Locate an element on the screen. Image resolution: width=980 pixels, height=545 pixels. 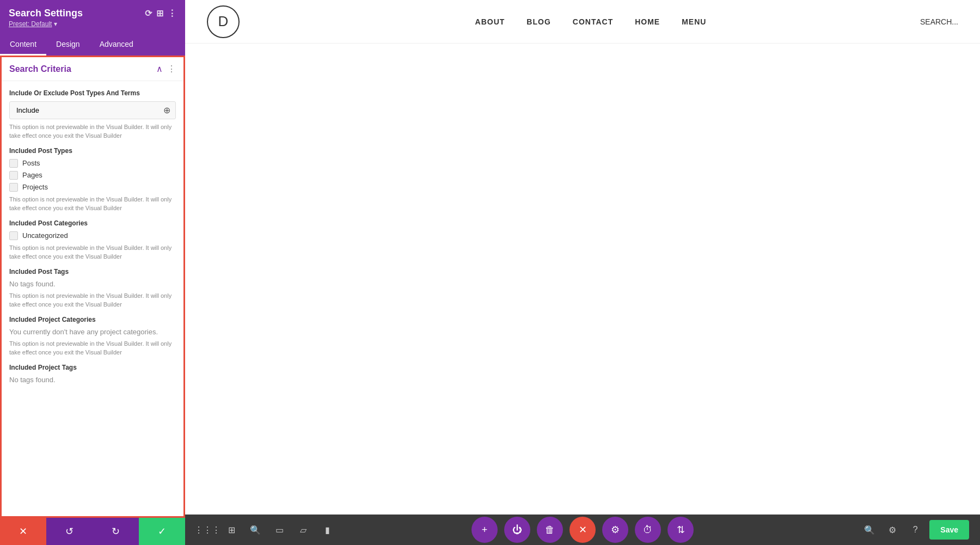
builder-tool-mobile: ▮ is located at coordinates (327, 530).